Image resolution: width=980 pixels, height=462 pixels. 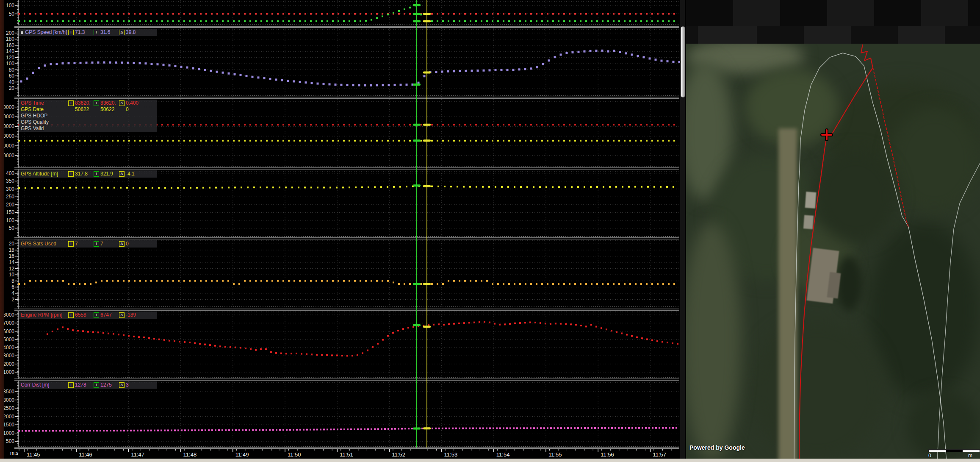 I want to click on channel-row-gps-hdop: GPS HDOPIIΔ, so click(x=88, y=116).